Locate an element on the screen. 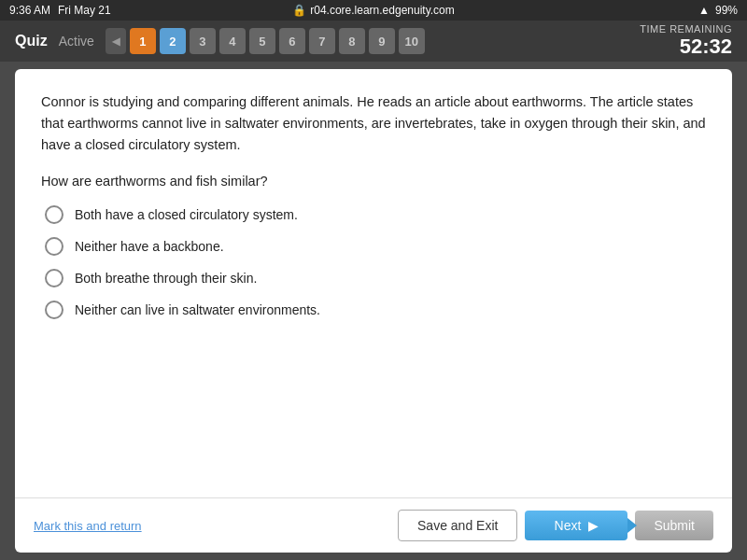 This screenshot has height=560, width=747. option-4: Neither can live in saltwater environmen… is located at coordinates (375, 310).